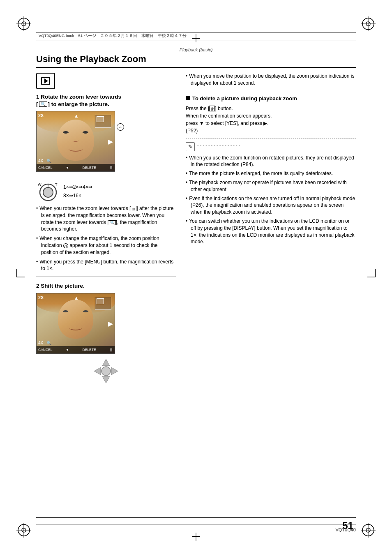 This screenshot has height=554, width=392. I want to click on step1-heading: 1 Rotate the zoom lever towards [🔍] to e…, so click(106, 100).